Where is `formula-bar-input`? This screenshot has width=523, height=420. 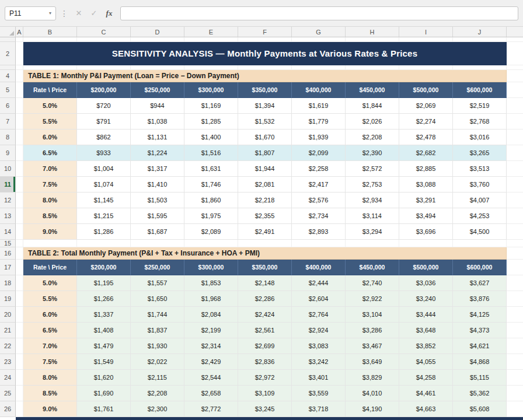 formula-bar-input is located at coordinates (319, 13).